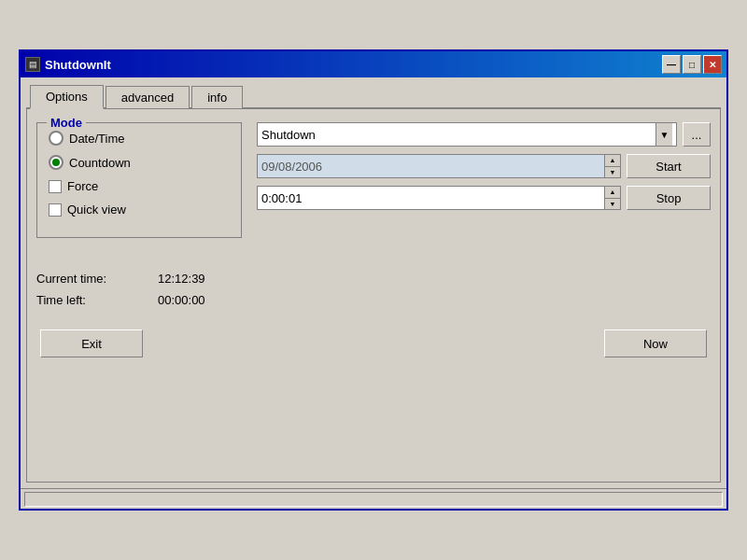 The image size is (747, 560). Describe the element at coordinates (374, 498) in the screenshot. I see `status-bar` at that location.